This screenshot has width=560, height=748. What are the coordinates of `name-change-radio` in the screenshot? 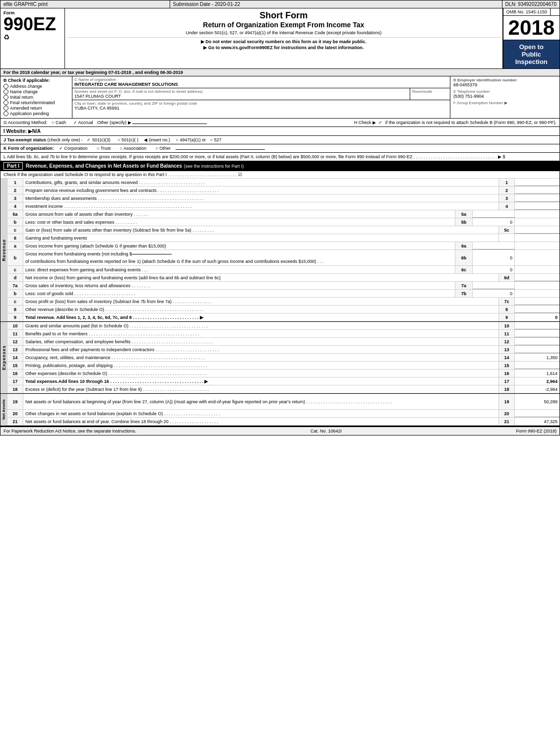 It's located at (6, 92).